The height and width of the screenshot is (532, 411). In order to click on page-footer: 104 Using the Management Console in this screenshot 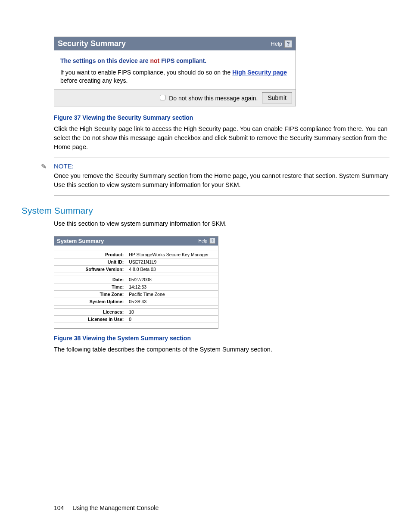, I will do `click(106, 508)`.